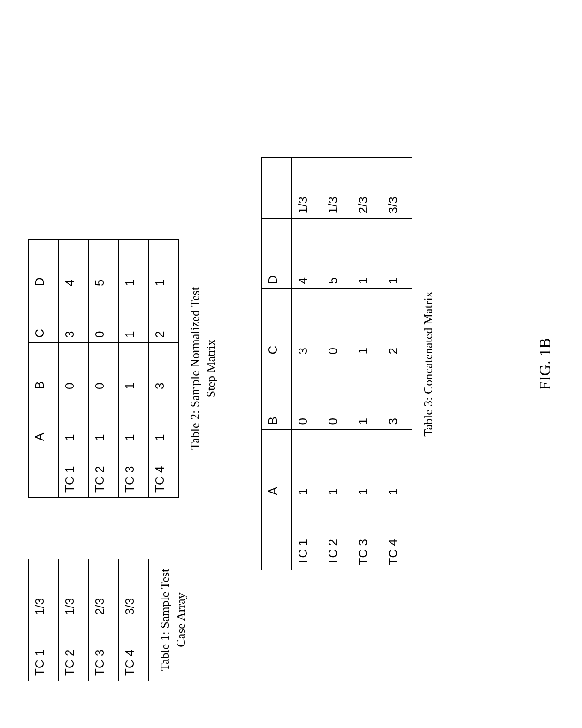  I want to click on table-row: TC 3 2/3, so click(104, 620).